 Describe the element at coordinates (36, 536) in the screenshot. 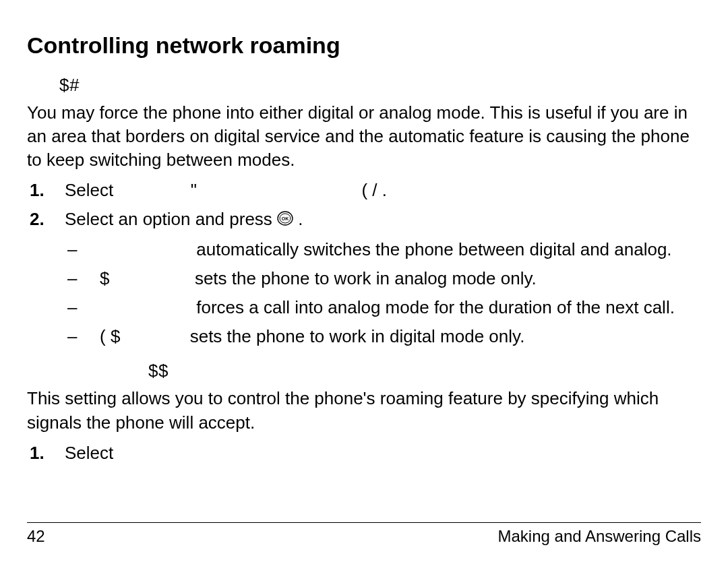

I see `page-number: 42` at that location.